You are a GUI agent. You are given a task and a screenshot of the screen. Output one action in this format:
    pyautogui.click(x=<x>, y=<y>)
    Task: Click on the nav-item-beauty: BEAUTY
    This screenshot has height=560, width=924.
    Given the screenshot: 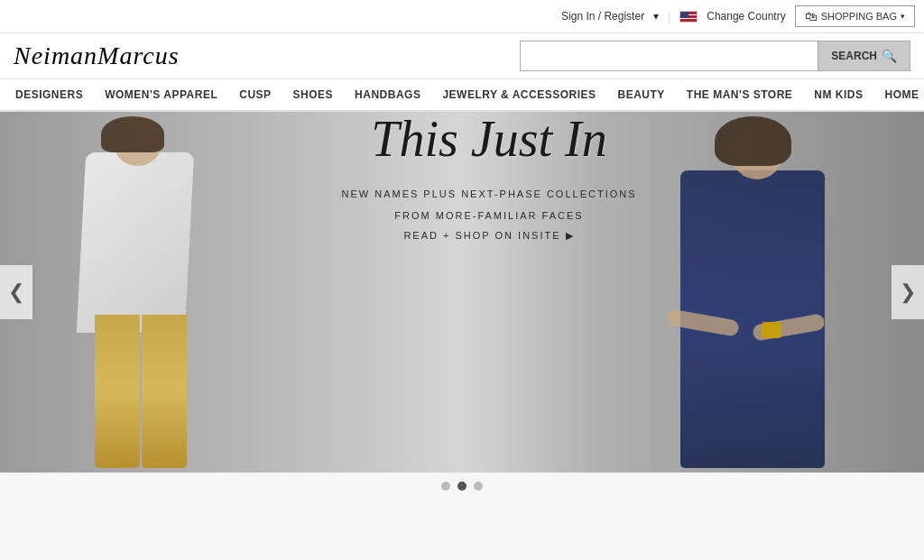 What is the action you would take?
    pyautogui.click(x=642, y=95)
    